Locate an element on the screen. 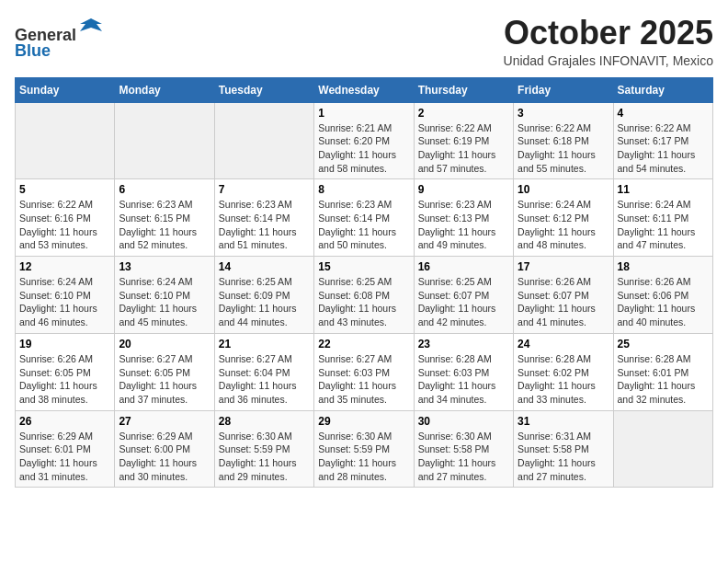 Image resolution: width=728 pixels, height=563 pixels. weekday-header-saturday: Saturday is located at coordinates (663, 90).